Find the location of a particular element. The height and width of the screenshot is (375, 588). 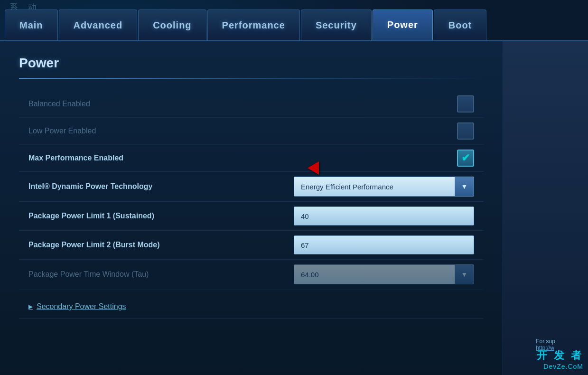

navigation-tabs: Main Advanced Cooling Performance Securi… is located at coordinates (294, 25).